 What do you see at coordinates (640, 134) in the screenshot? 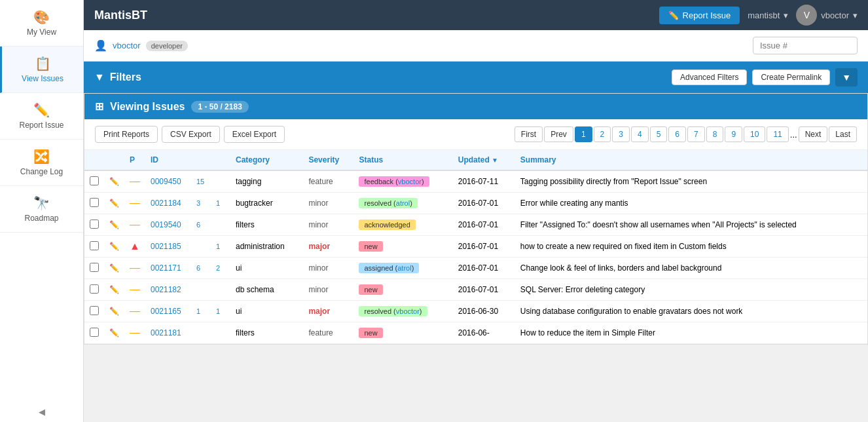
I see `page-4-button: 4` at bounding box center [640, 134].